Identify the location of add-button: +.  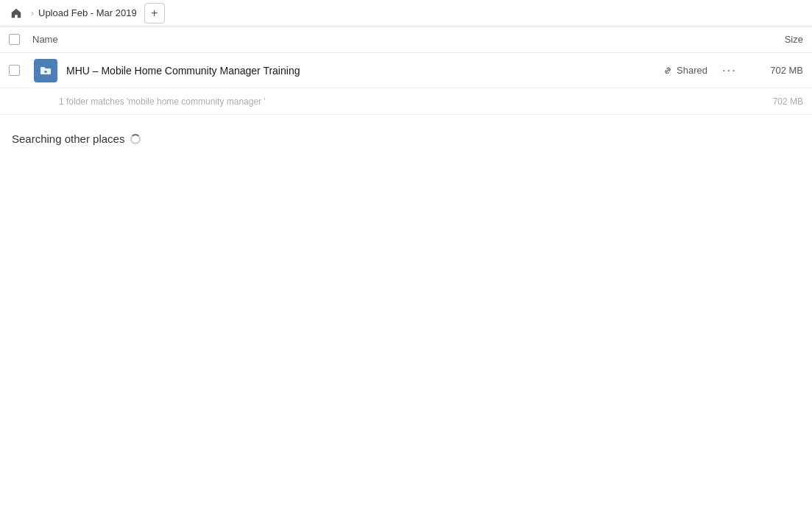
(155, 13).